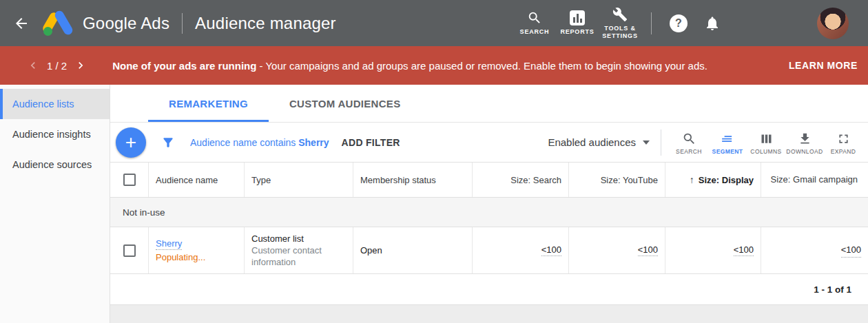 Image resolution: width=868 pixels, height=323 pixels. I want to click on wrench-icon, so click(620, 14).